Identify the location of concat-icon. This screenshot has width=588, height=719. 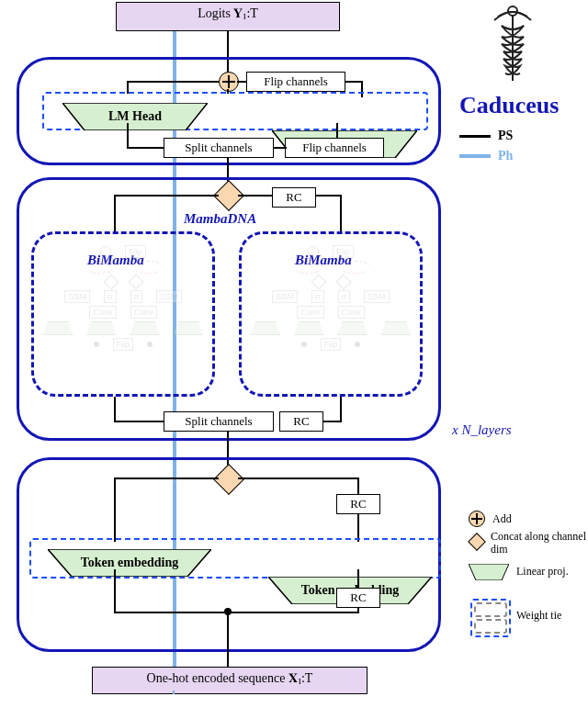
(477, 542).